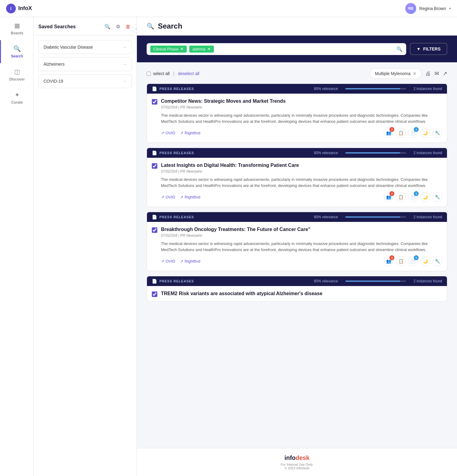  I want to click on sidebar-item-boards: ▦ Boards, so click(16, 29).